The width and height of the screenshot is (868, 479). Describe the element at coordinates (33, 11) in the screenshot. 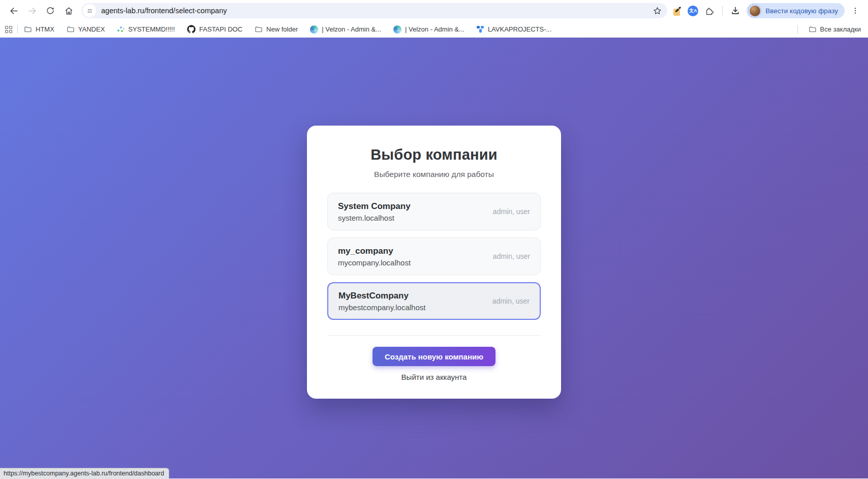

I see `forward-icon` at that location.